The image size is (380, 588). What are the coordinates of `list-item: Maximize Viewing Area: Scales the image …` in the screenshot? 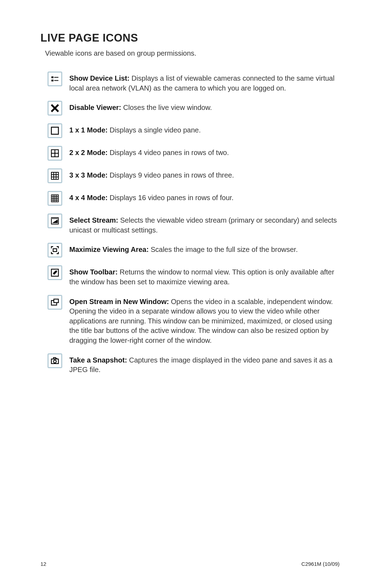 It's located at (194, 250).